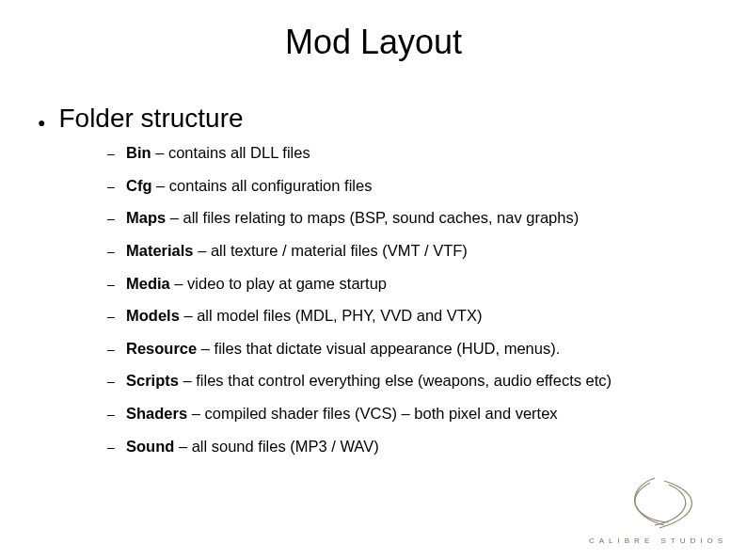 The image size is (747, 560). What do you see at coordinates (374, 42) in the screenshot?
I see `slide-title: Mod Layout` at bounding box center [374, 42].